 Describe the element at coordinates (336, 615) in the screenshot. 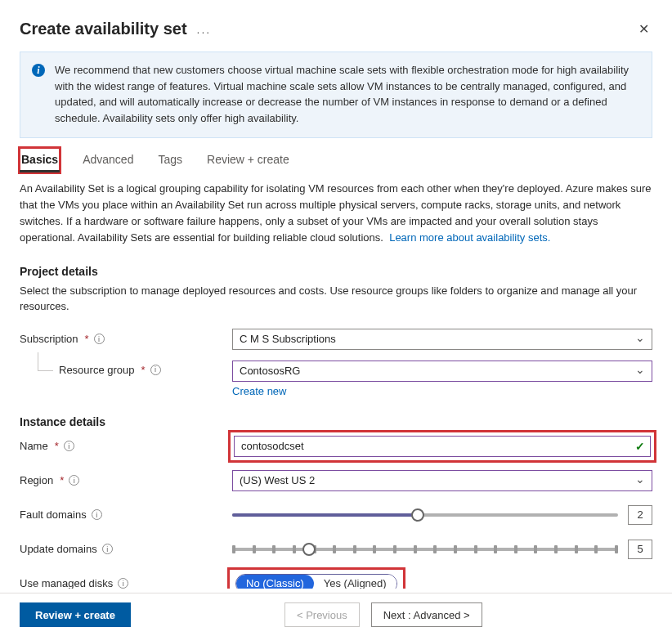

I see `footer-bar: Review + create < Previous Next : Advanc…` at that location.